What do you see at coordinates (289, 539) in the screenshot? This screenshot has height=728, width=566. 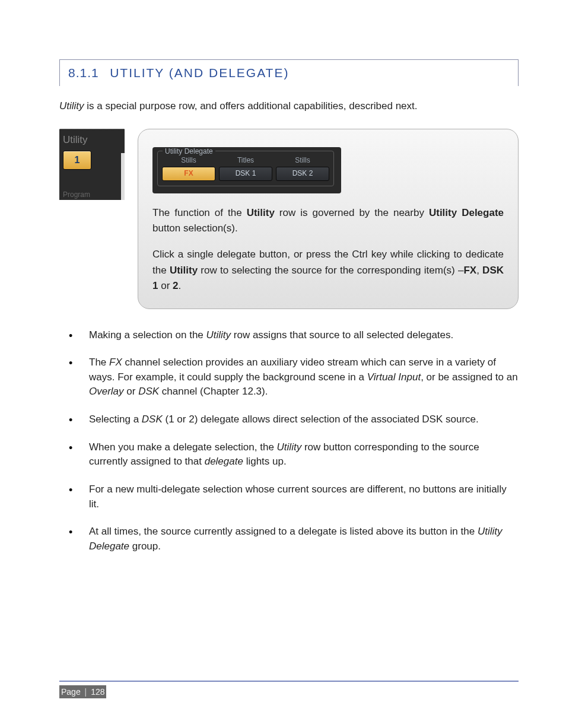 I see `list-item: At all times, the source currently assig…` at bounding box center [289, 539].